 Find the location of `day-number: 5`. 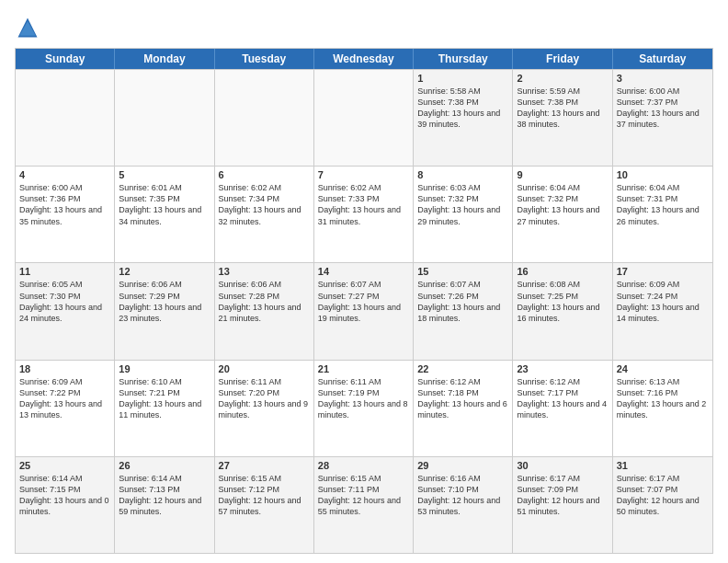

day-number: 5 is located at coordinates (164, 175).